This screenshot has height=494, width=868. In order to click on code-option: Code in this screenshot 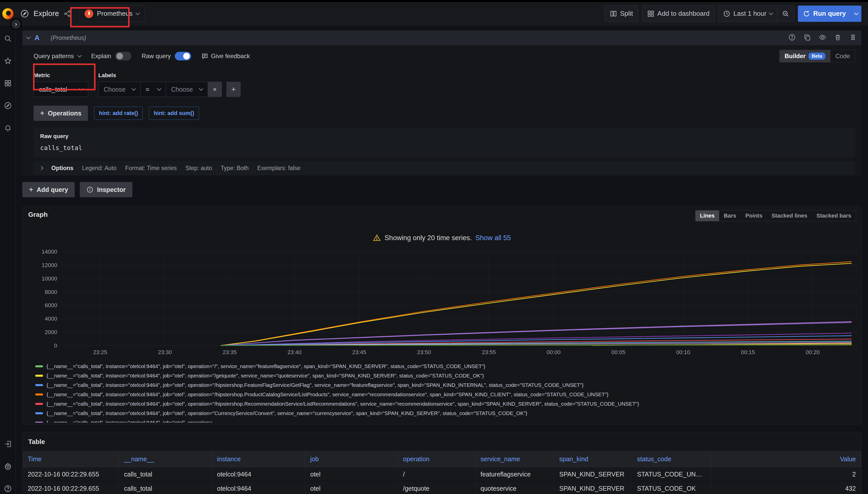, I will do `click(843, 56)`.